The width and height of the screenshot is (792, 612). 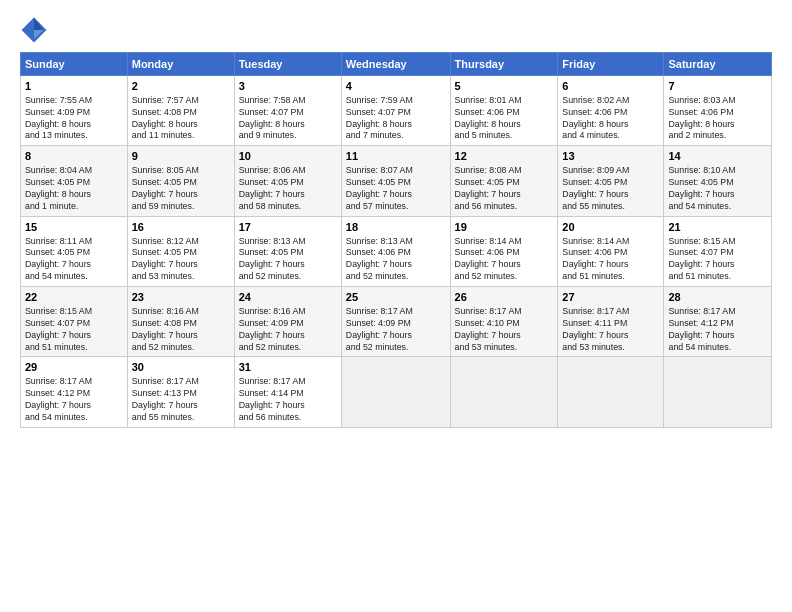 I want to click on day-number: 23, so click(x=181, y=298).